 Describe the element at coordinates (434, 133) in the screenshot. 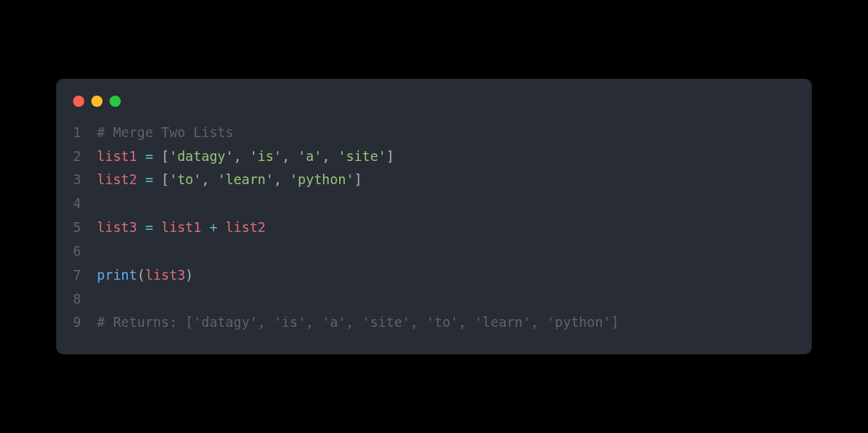

I see `code-line: 1 # Merge Two Lists` at that location.